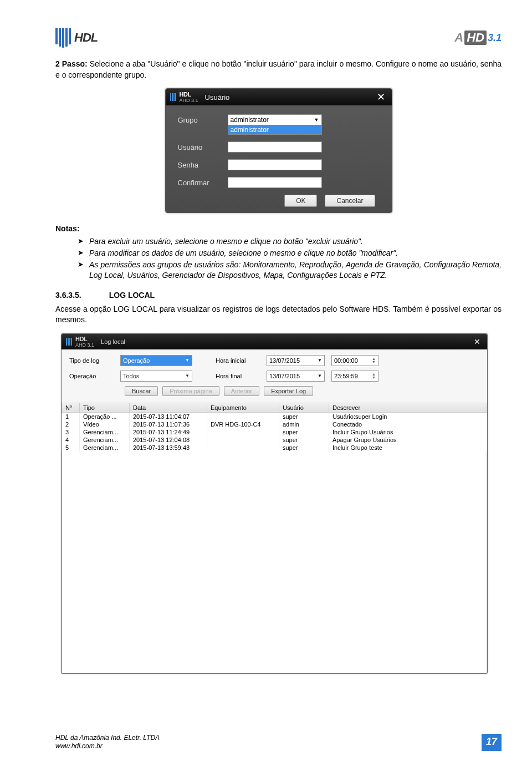 This screenshot has height=771, width=532. What do you see at coordinates (203, 119) in the screenshot?
I see `label-grupo: Grupo` at bounding box center [203, 119].